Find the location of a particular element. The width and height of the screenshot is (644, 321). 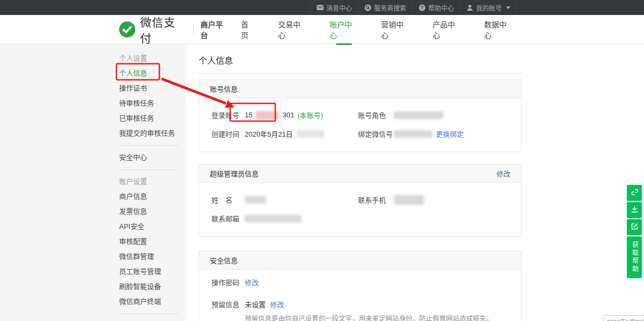

sidebar-item-reviewed-tasks: 已审核任务 is located at coordinates (92, 118).